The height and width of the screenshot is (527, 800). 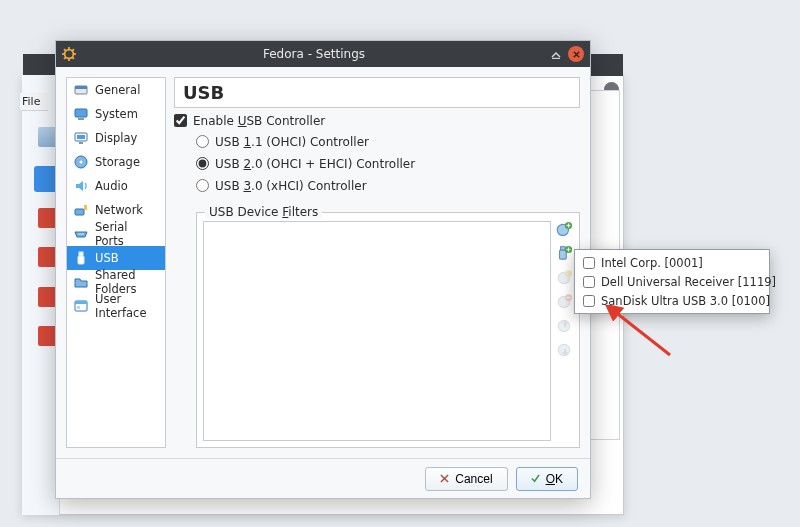 What do you see at coordinates (377, 92) in the screenshot?
I see `panel-heading: USB` at bounding box center [377, 92].